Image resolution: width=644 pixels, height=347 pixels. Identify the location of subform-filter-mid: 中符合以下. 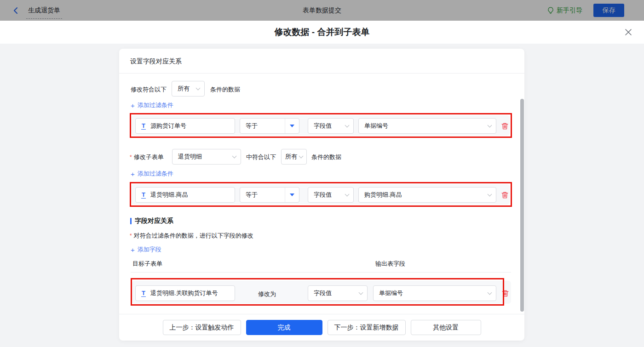
(261, 157).